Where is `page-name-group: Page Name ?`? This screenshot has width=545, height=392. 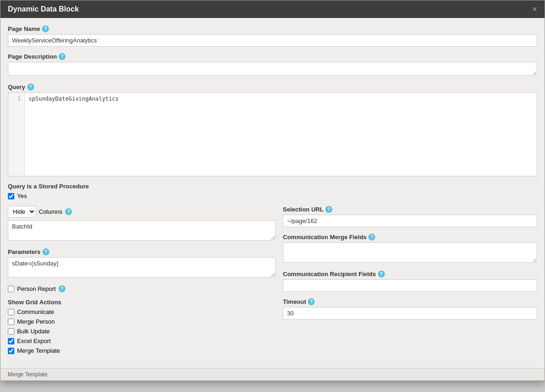 page-name-group: Page Name ? is located at coordinates (272, 36).